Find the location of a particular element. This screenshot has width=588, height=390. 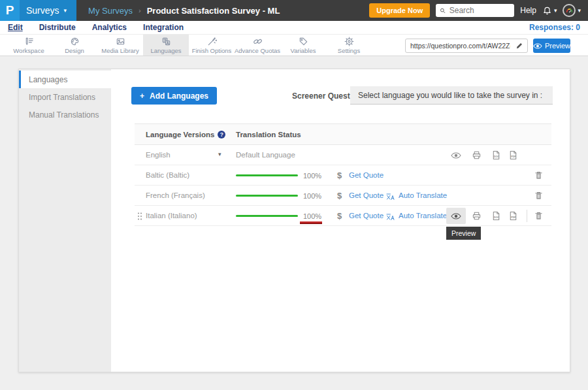

tab-analytics: Analytics is located at coordinates (110, 27).